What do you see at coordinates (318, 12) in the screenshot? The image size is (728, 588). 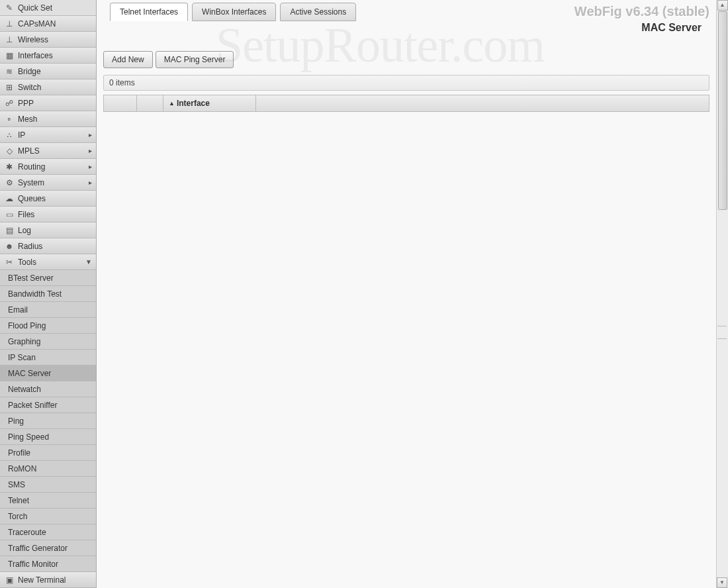 I see `tab-active-sessions: Active Sessions` at bounding box center [318, 12].